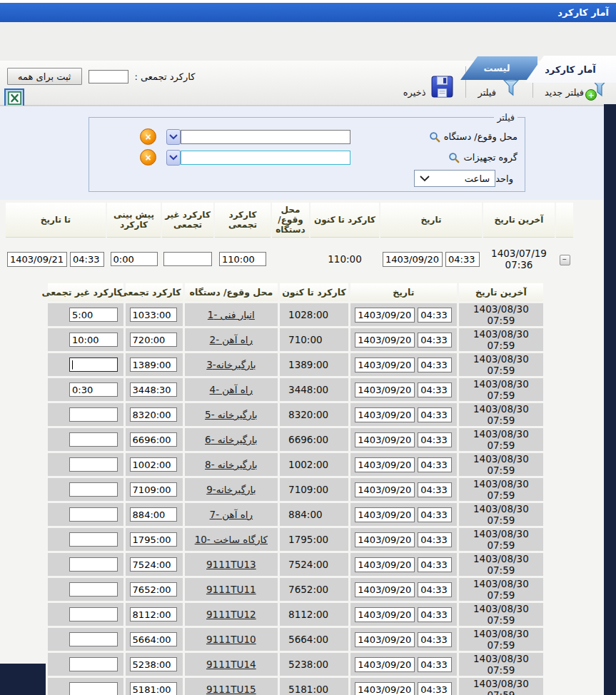  Describe the element at coordinates (463, 260) in the screenshot. I see `summary-time-input` at that location.